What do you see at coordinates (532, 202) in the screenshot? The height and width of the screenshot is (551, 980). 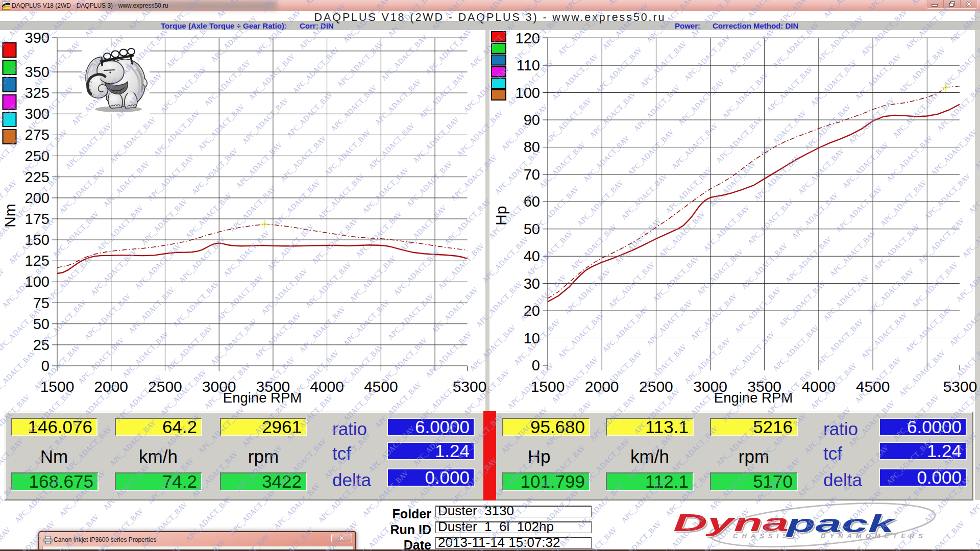 I see `svg-text: 60` at bounding box center [532, 202].